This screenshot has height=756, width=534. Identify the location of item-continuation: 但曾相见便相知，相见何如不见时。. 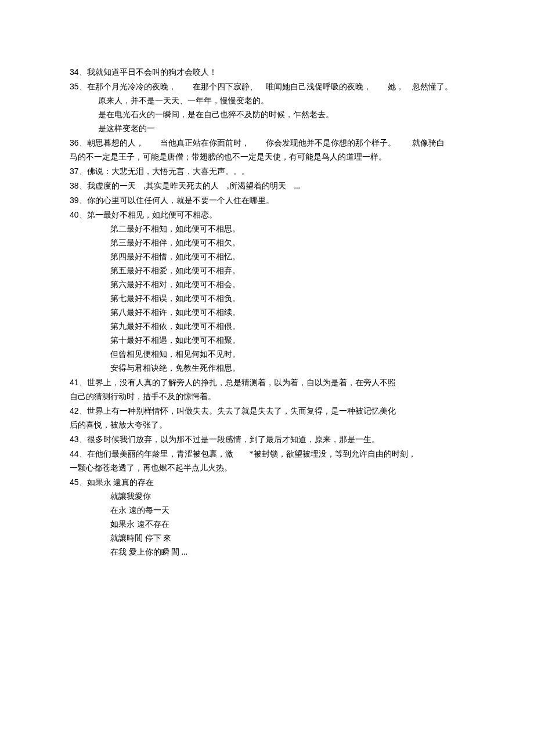
(267, 355).